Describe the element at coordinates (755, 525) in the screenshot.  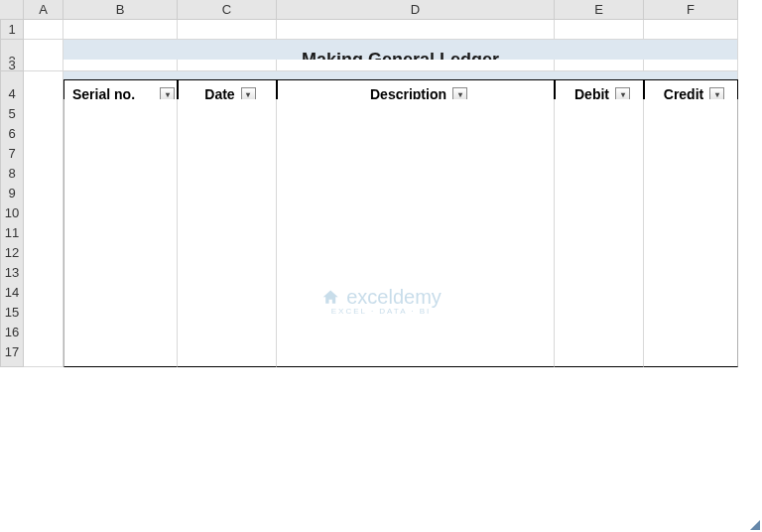
I see `resize-handle-icon` at that location.